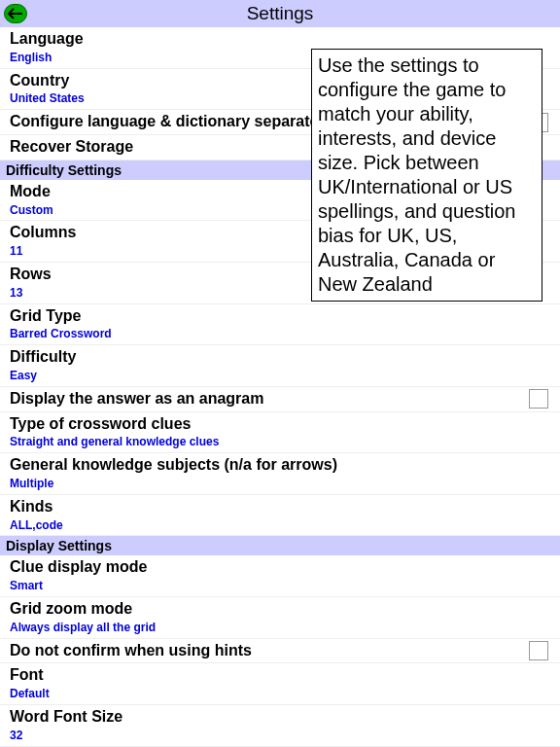 The height and width of the screenshot is (747, 560). What do you see at coordinates (280, 484) in the screenshot?
I see `row-value: Multiple` at bounding box center [280, 484].